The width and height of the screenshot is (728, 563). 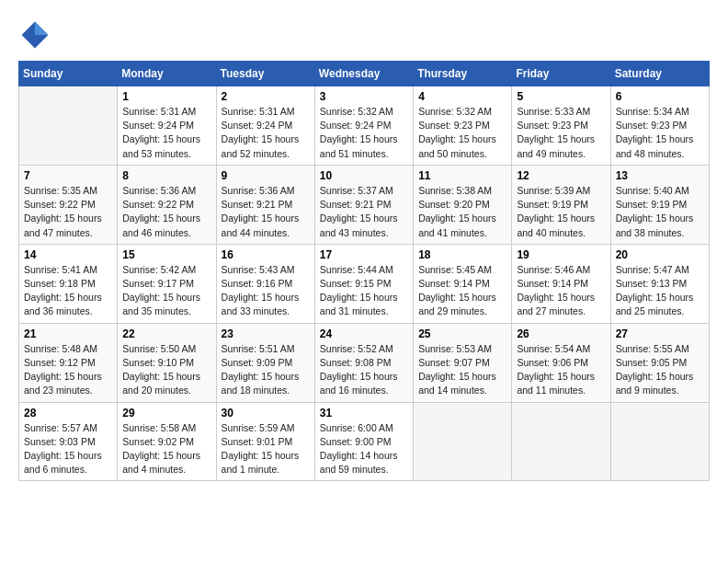 What do you see at coordinates (266, 132) in the screenshot?
I see `day-info: Sunrise: 5:31 AM Sunset: 9:24 PM Dayligh…` at bounding box center [266, 132].